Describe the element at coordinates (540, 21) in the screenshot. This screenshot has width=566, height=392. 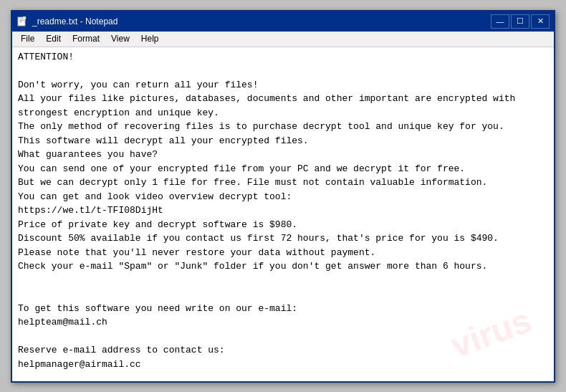
I see `close-button: ✕` at that location.